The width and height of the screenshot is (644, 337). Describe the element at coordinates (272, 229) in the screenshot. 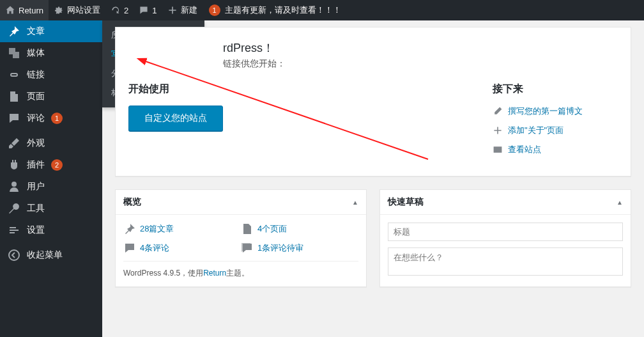

I see `glance-pages-link: 4个页面` at that location.